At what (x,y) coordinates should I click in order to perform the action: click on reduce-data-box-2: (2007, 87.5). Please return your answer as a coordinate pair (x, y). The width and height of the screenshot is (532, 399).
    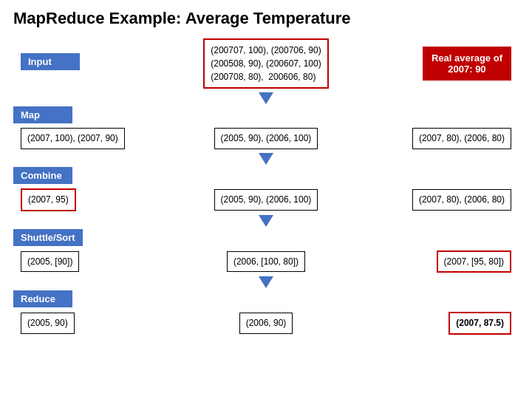
    Looking at the image, I should click on (480, 324).